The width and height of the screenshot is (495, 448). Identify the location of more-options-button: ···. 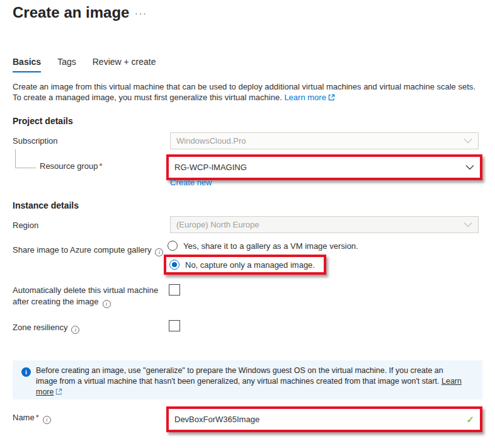
(141, 13).